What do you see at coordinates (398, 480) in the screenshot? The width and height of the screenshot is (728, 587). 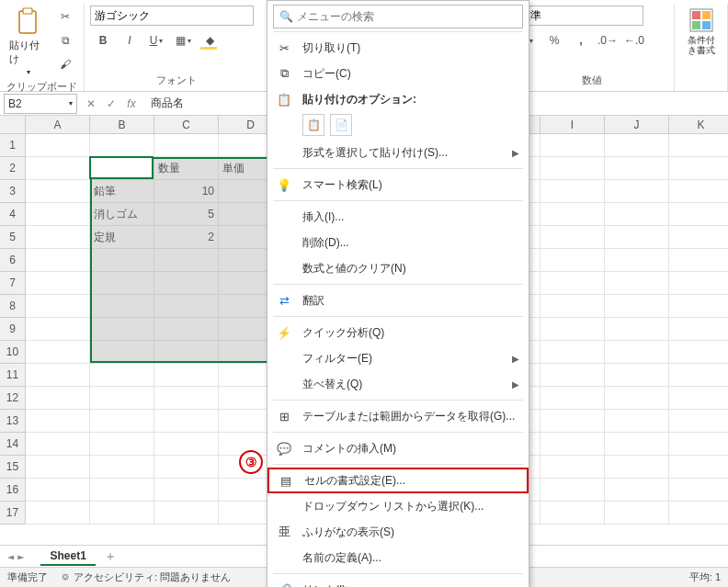 I see `menu-format-cells: ▤セルの書式設定(E)...` at bounding box center [398, 480].